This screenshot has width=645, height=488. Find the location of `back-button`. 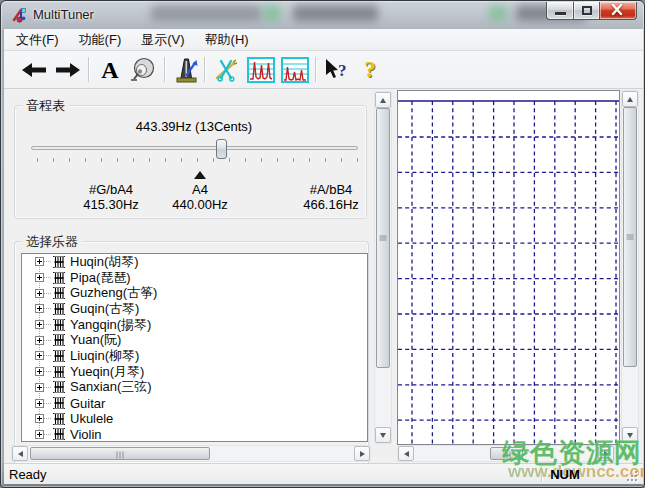

back-button is located at coordinates (35, 70).